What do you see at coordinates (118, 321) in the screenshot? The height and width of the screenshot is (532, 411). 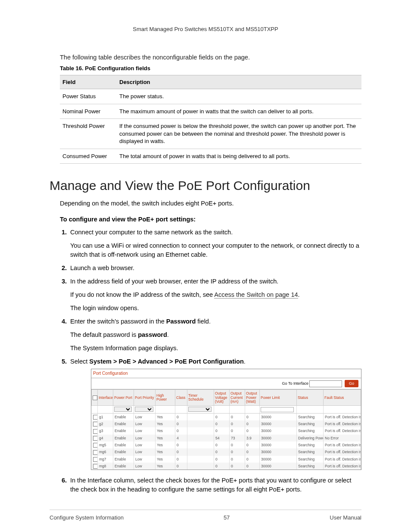 I see `text: Enter the switch's password in the` at bounding box center [118, 321].